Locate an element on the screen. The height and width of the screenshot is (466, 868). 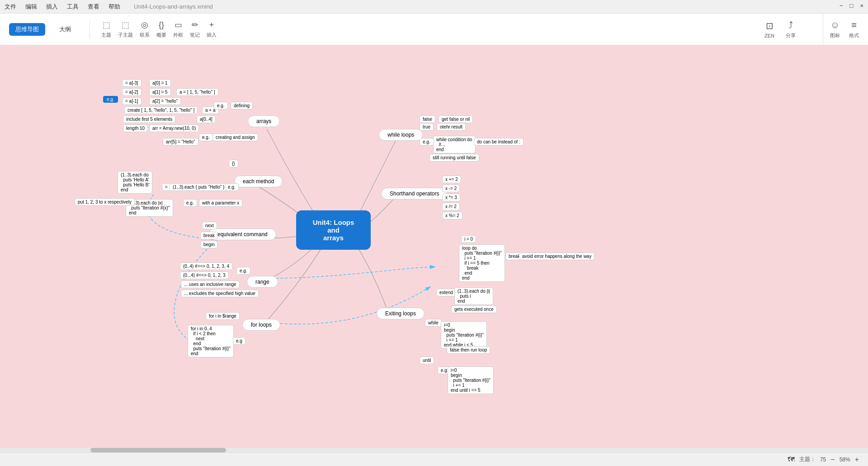
node-while-syntax: while condition do #... end is located at coordinates (454, 145).